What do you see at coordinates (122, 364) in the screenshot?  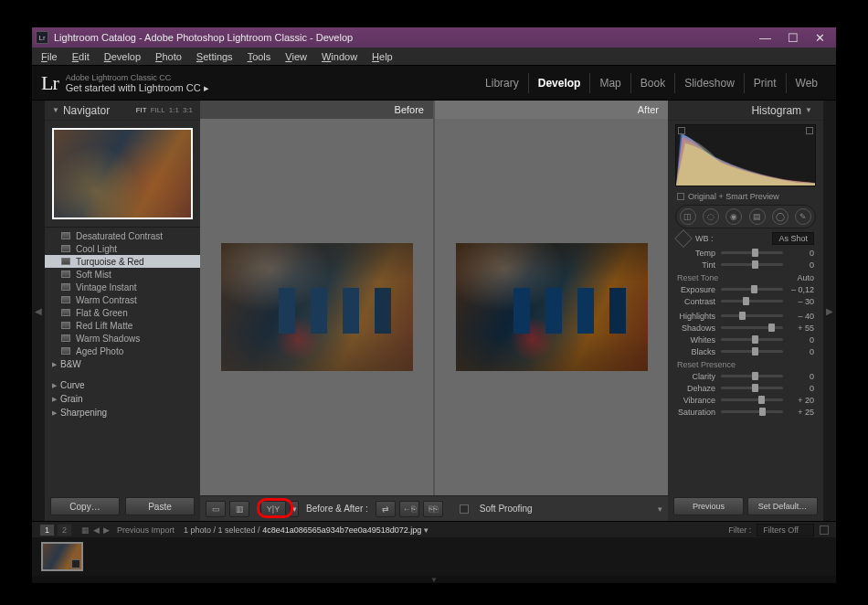 I see `preset-group: ▶B&W` at bounding box center [122, 364].